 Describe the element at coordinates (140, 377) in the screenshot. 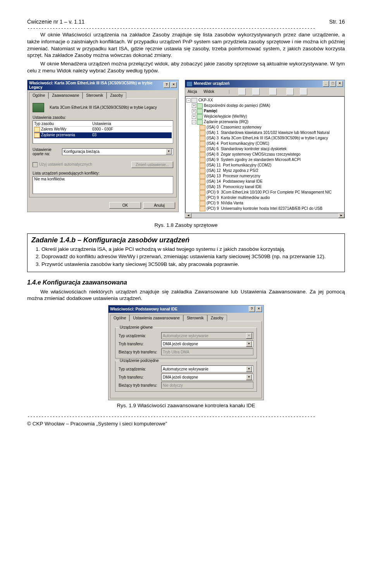

I see `f2-transfer-label: Tryb transferu:` at that location.